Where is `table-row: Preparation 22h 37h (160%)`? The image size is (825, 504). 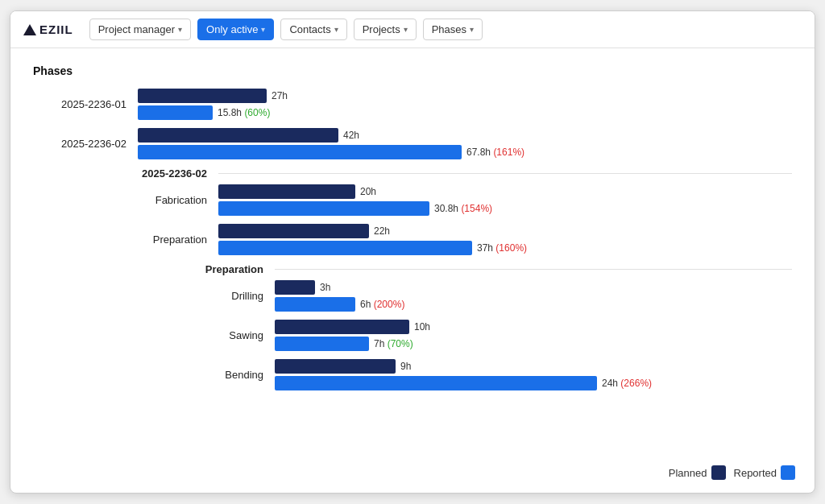
table-row: Preparation 22h 37h (160%) is located at coordinates (412, 240).